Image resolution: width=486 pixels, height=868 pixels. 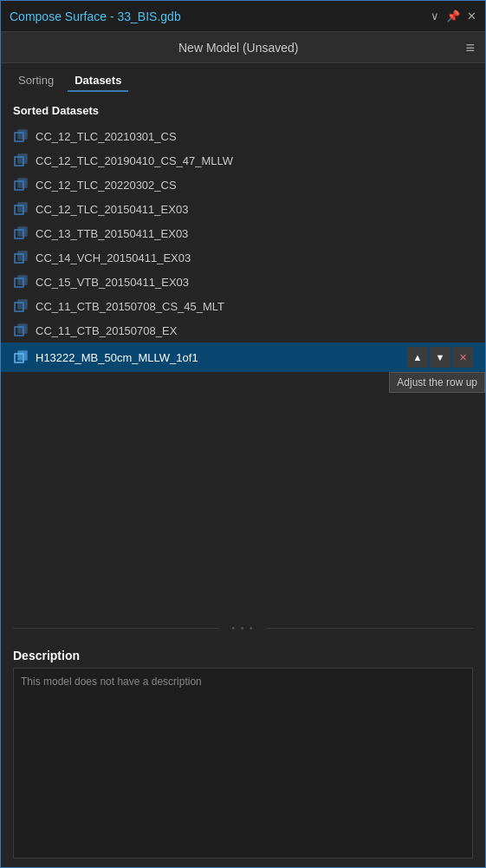 I want to click on list-item: CC_12_TLC_20210301_CS, so click(x=243, y=136).